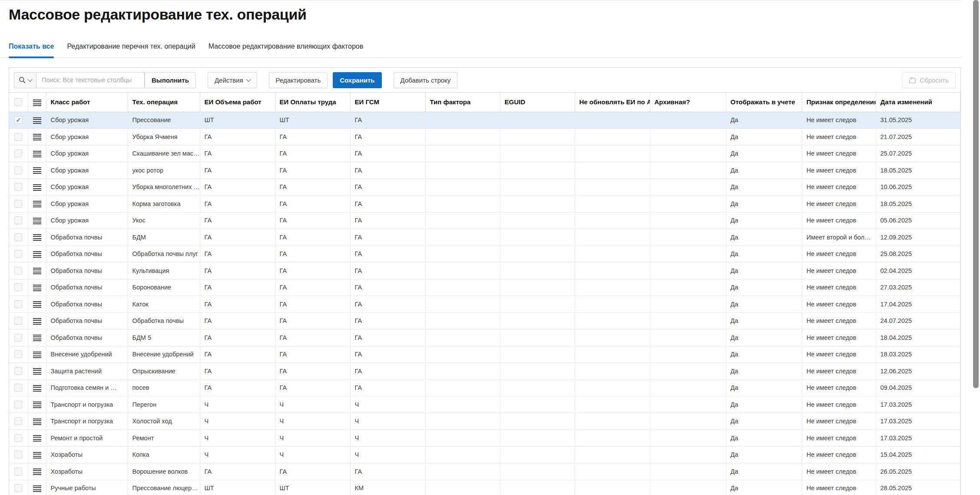  I want to click on cell: Сбор урожая, so click(87, 204).